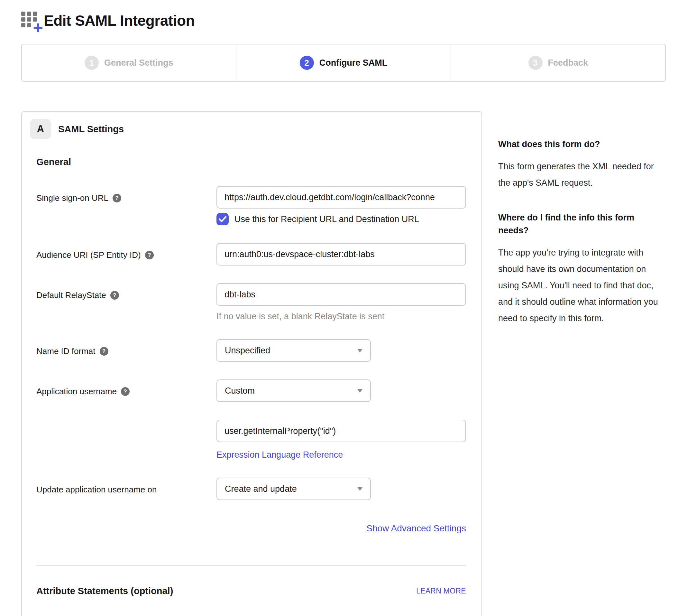 The height and width of the screenshot is (616, 687). I want to click on sidebar-paragraph: The app you're trying to integrate with …, so click(582, 286).